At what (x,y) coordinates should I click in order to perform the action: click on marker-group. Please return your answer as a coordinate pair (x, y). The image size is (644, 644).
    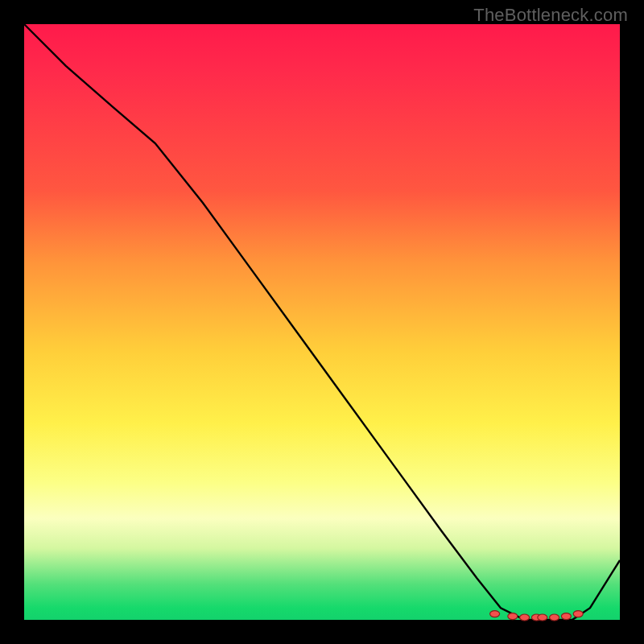
    Looking at the image, I should click on (537, 616).